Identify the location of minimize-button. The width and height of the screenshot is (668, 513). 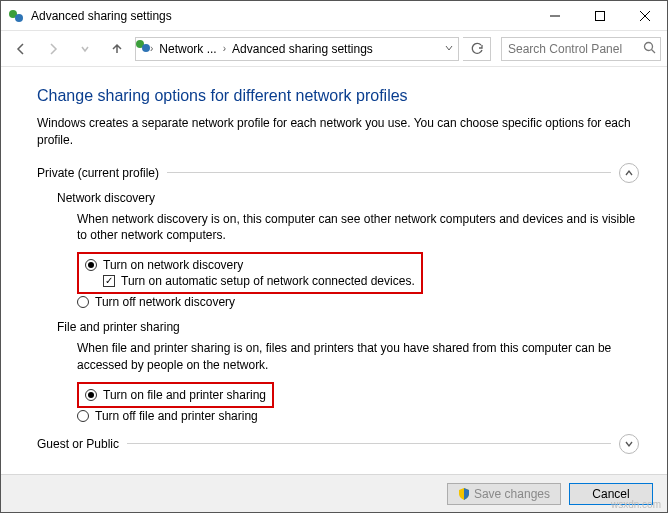
(554, 16).